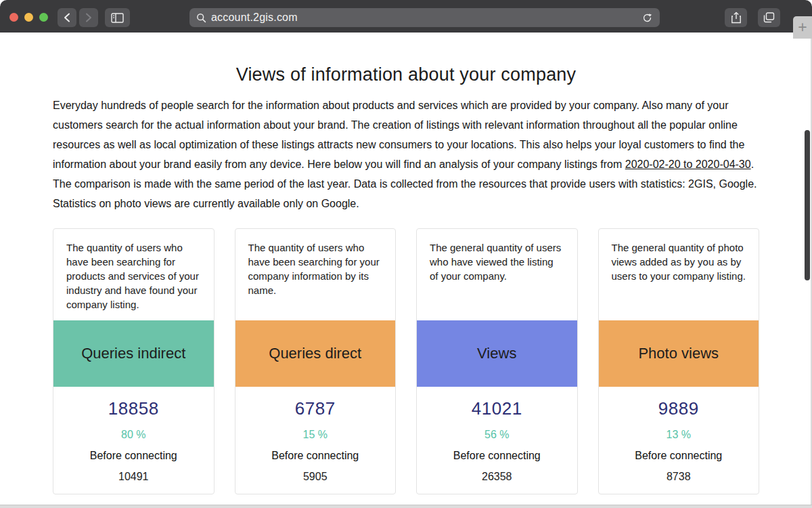 This screenshot has height=508, width=812. What do you see at coordinates (425, 18) in the screenshot?
I see `address-bar: account.2gis.com` at bounding box center [425, 18].